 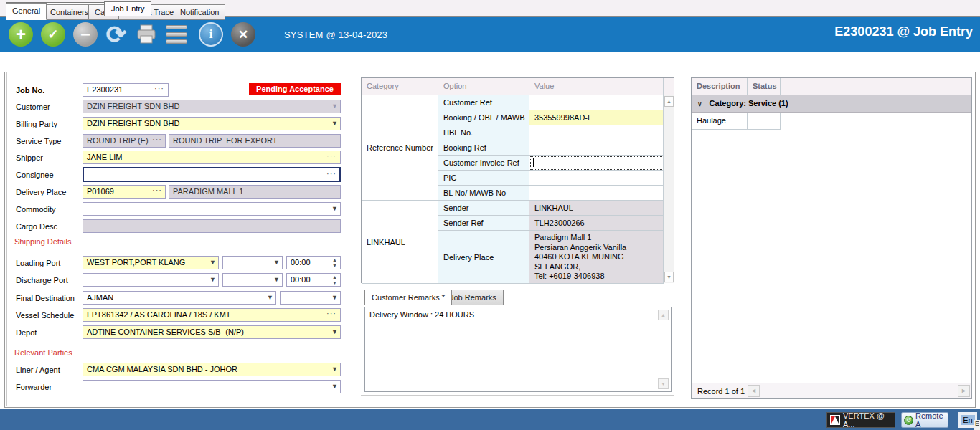 I want to click on option-cell: Delivery Place, so click(x=484, y=257).